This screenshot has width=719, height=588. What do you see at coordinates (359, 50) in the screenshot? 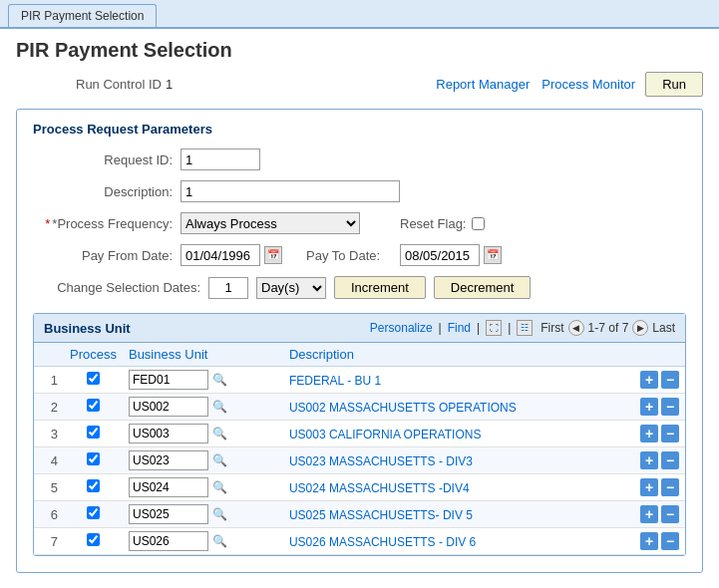
I see `page-title: PIR Payment Selection` at bounding box center [359, 50].